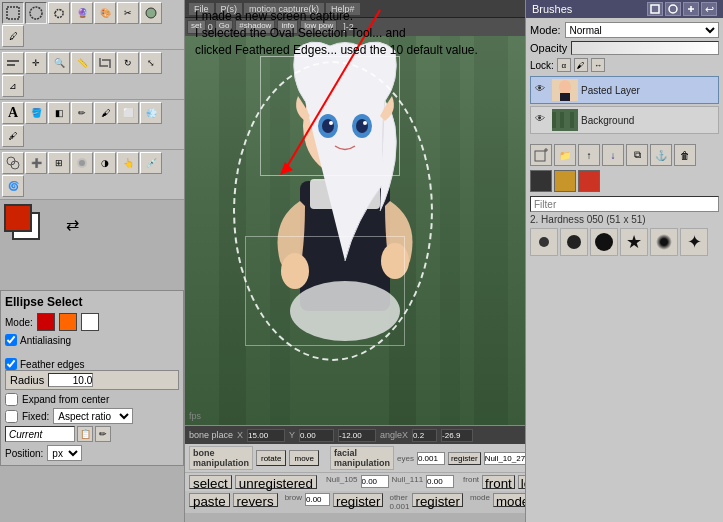  I want to click on clone-tool, so click(13, 163).